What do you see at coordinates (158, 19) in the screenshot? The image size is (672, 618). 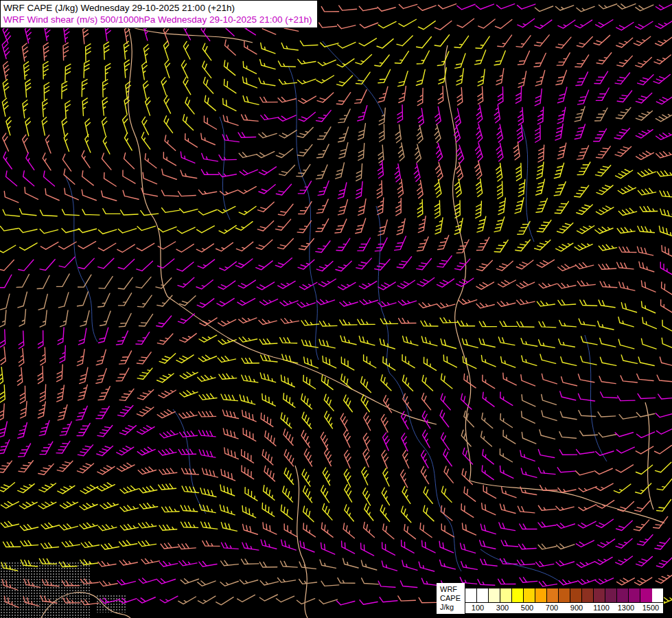 I see `title-line-shear: WRF Wind shear (m/s) 500/1000hPa Wednesd…` at bounding box center [158, 19].